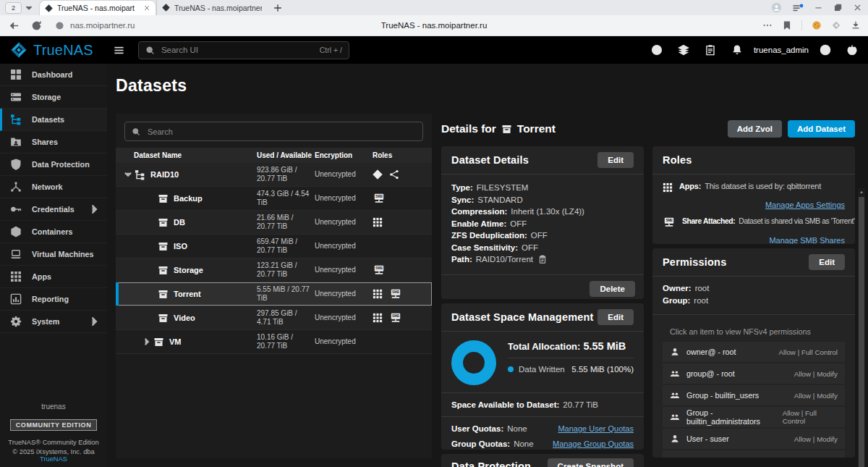 This screenshot has height=467, width=868. What do you see at coordinates (136, 132) in the screenshot?
I see `search-icon` at bounding box center [136, 132].